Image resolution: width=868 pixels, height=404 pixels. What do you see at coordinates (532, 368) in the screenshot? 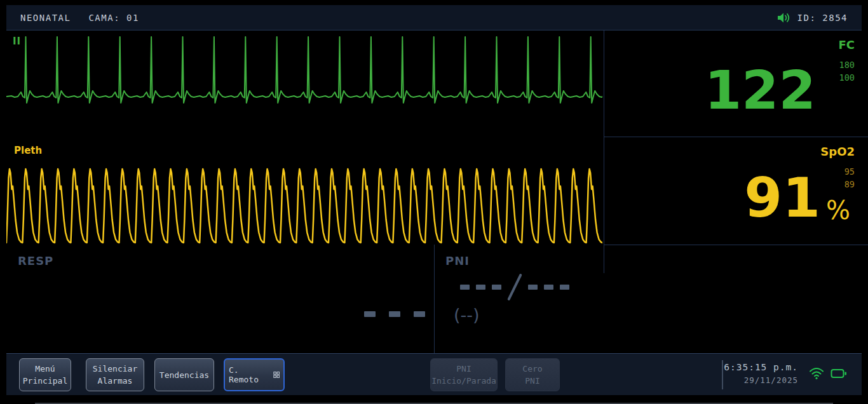
I see `button-label-line1: Cero` at bounding box center [532, 368].